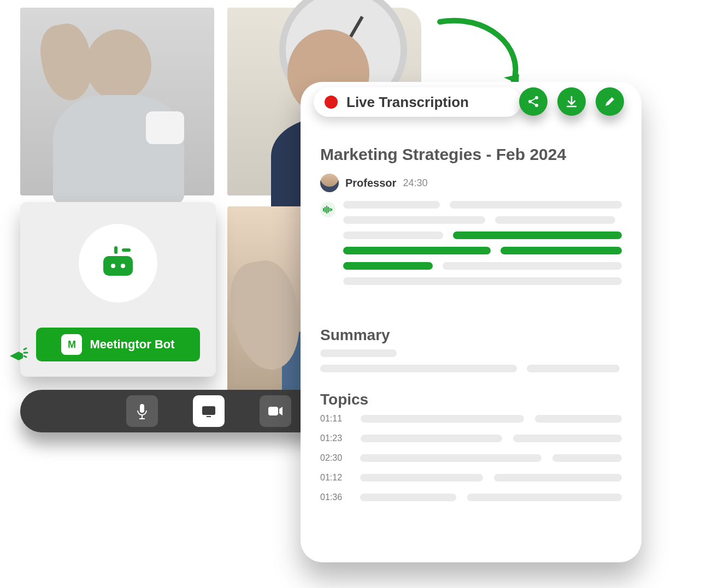 This screenshot has height=588, width=718. What do you see at coordinates (344, 400) in the screenshot?
I see `topics-title: Topics` at bounding box center [344, 400].